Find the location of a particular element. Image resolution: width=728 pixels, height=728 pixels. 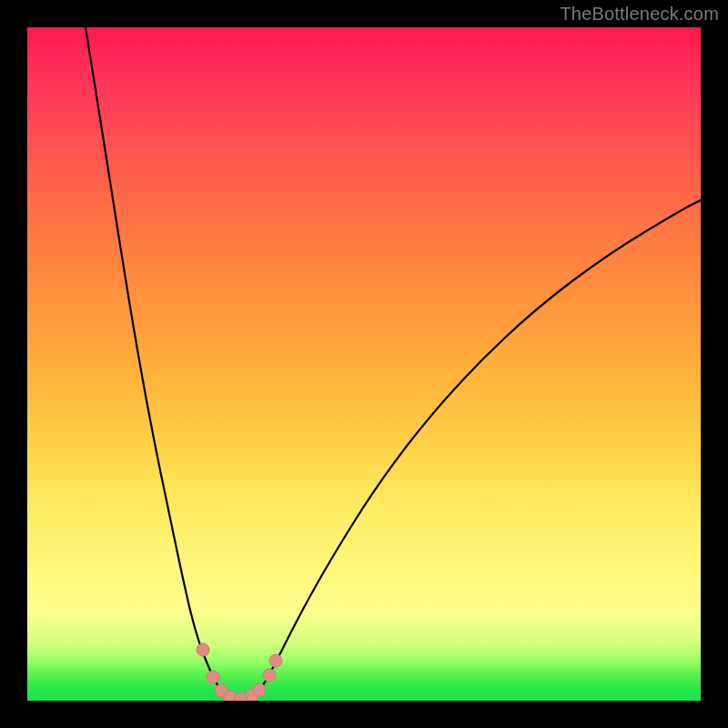

watermark-text: TheBottleneck.com is located at coordinates (639, 15).